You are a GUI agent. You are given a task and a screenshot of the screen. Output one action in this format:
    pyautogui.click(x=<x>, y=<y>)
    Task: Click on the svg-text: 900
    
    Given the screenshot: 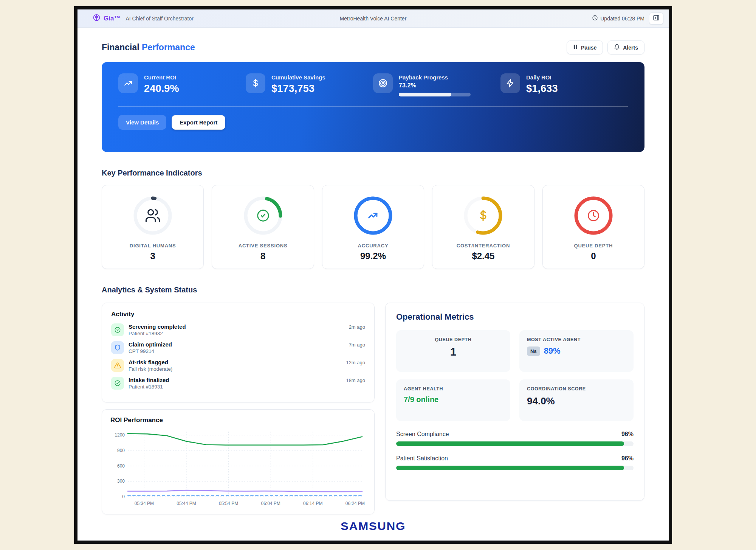 What is the action you would take?
    pyautogui.click(x=121, y=451)
    